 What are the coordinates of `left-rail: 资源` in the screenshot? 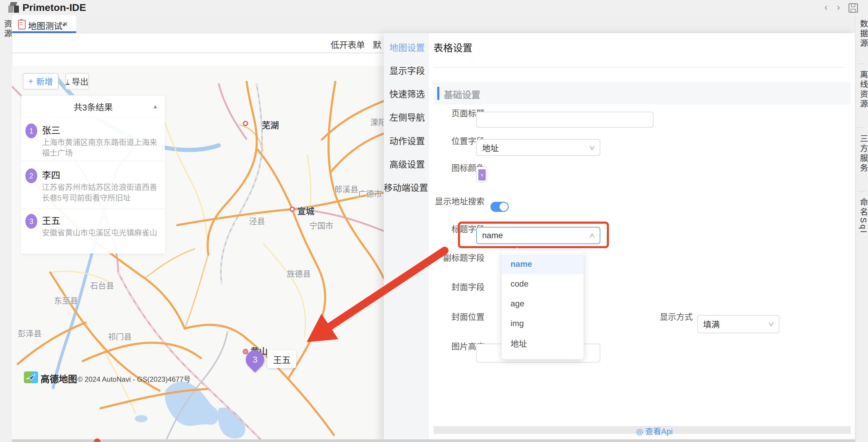 It's located at (6, 229).